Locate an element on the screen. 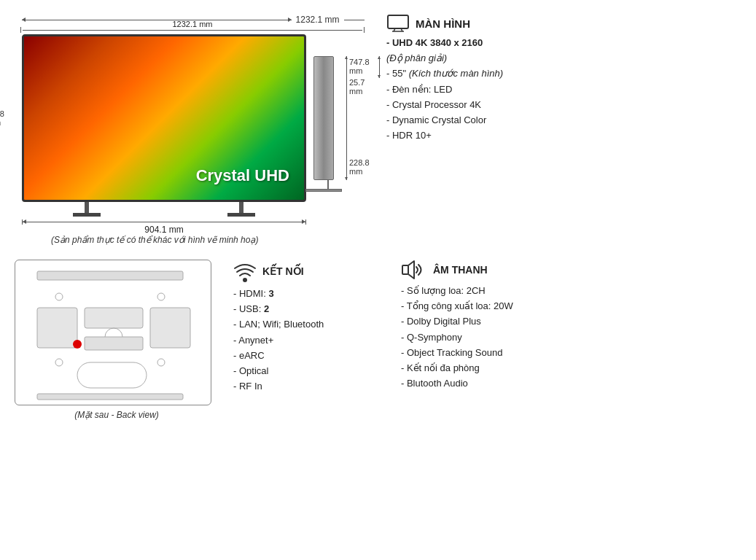  back-view-container: (Mặt sau - Back view) is located at coordinates (117, 340).